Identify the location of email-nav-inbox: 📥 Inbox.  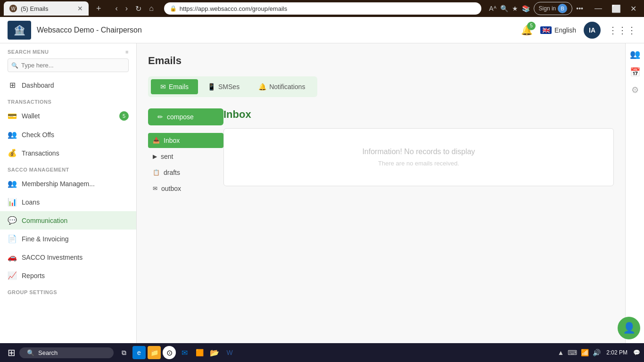
(186, 140).